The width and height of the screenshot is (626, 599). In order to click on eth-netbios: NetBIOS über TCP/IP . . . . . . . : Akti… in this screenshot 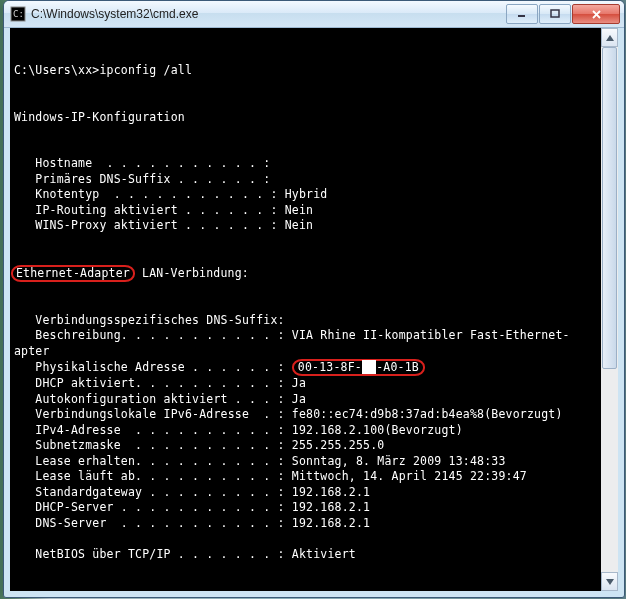, I will do `click(185, 554)`.